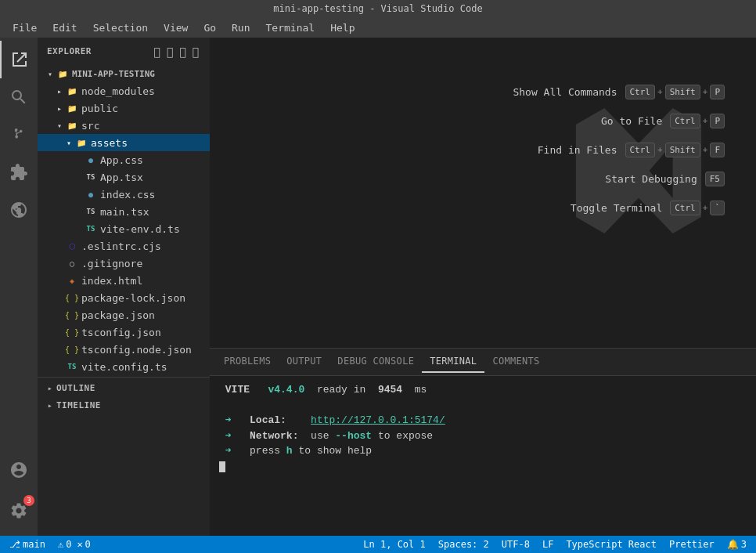 Image resolution: width=756 pixels, height=553 pixels. Describe the element at coordinates (25, 28) in the screenshot. I see `menu-file: File` at that location.